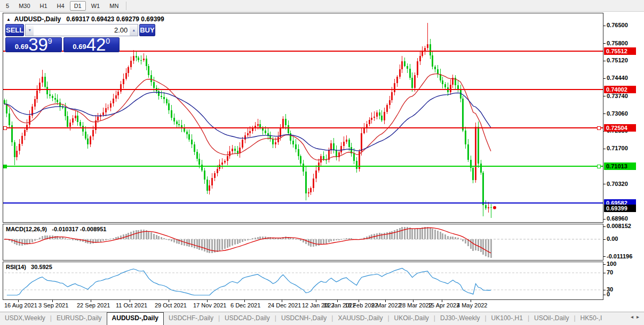 The height and width of the screenshot is (325, 644). Describe the element at coordinates (617, 96) in the screenshot. I see `price-axis-label: 0.73740` at that location.